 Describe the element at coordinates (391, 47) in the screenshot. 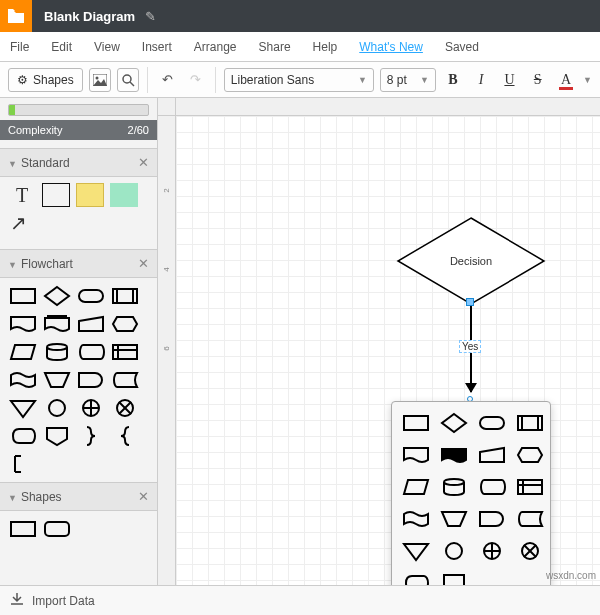

I see `menu-whats-new: What's New` at that location.